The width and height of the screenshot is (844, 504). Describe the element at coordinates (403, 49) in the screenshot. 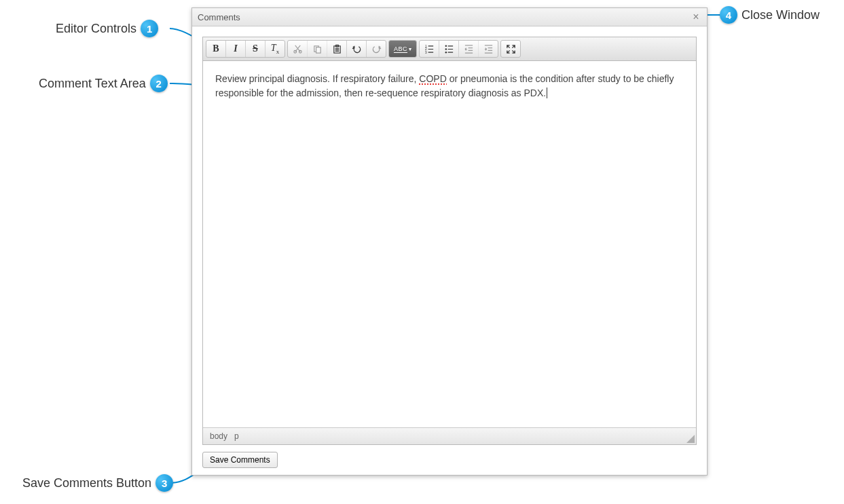

I see `spellcheck-button: ABC▾` at that location.